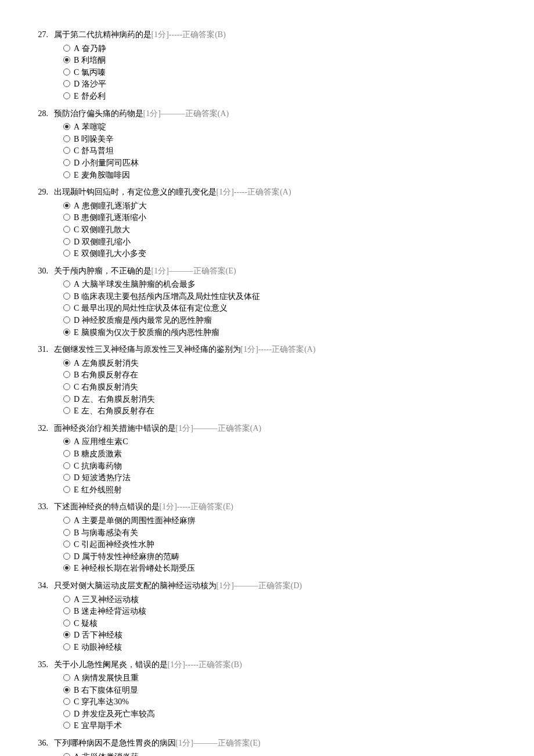  Describe the element at coordinates (283, 254) in the screenshot. I see `option: E双侧瞳孔大小多变` at that location.